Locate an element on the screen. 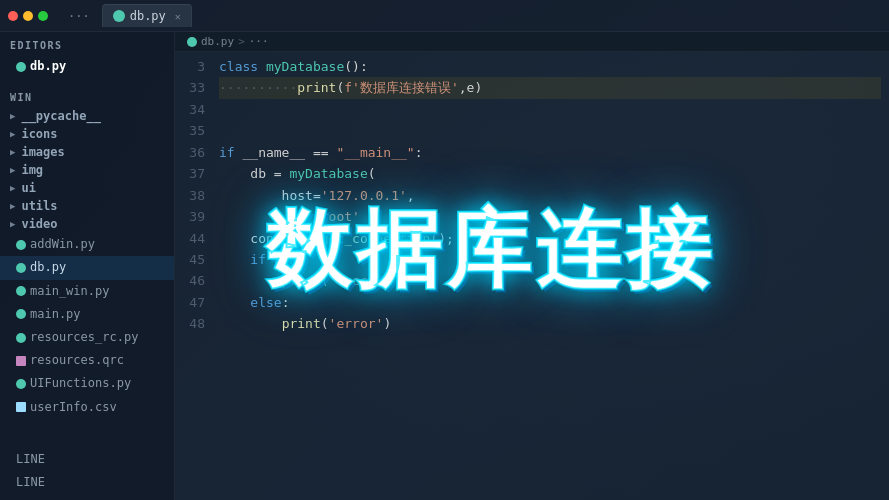  tab-close-button: ✕ is located at coordinates (178, 16).